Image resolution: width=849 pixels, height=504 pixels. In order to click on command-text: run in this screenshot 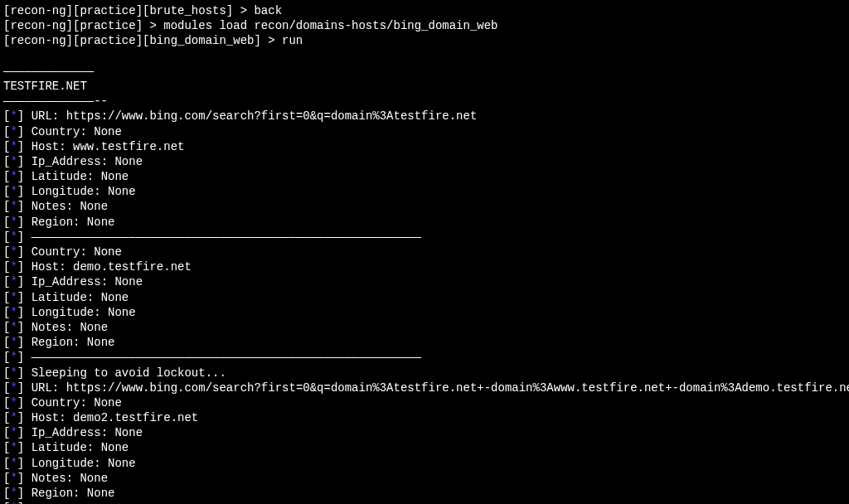, I will do `click(292, 41)`.